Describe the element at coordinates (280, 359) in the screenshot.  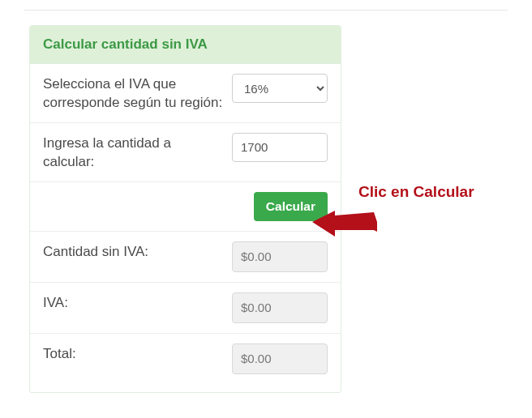
I see `result-total-value: $0.00` at that location.